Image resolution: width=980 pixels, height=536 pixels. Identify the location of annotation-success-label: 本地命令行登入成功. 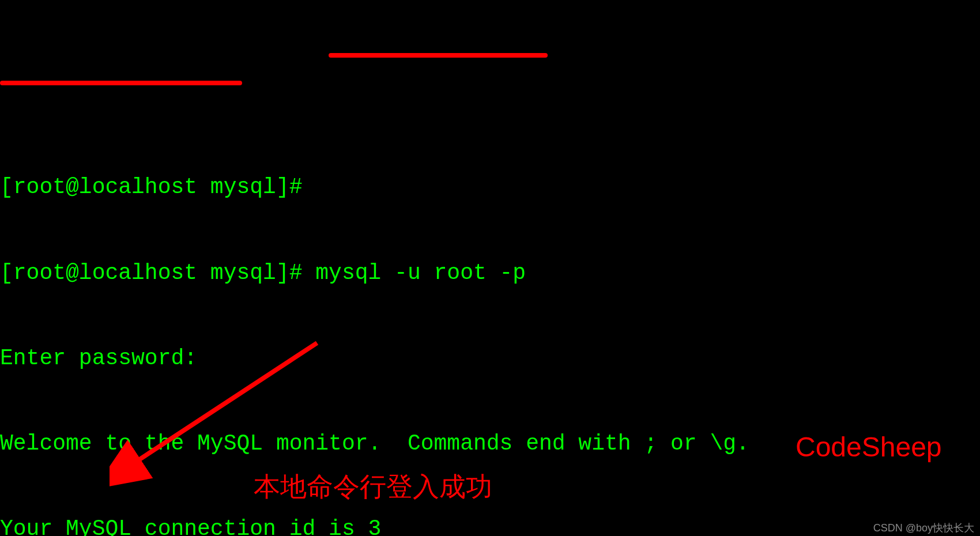
(373, 487).